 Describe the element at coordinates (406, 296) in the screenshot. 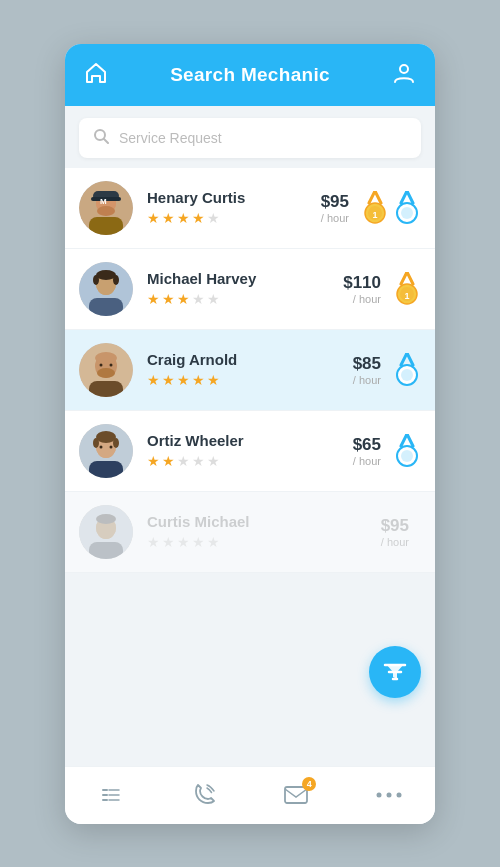

I see `svg-text: 1` at that location.